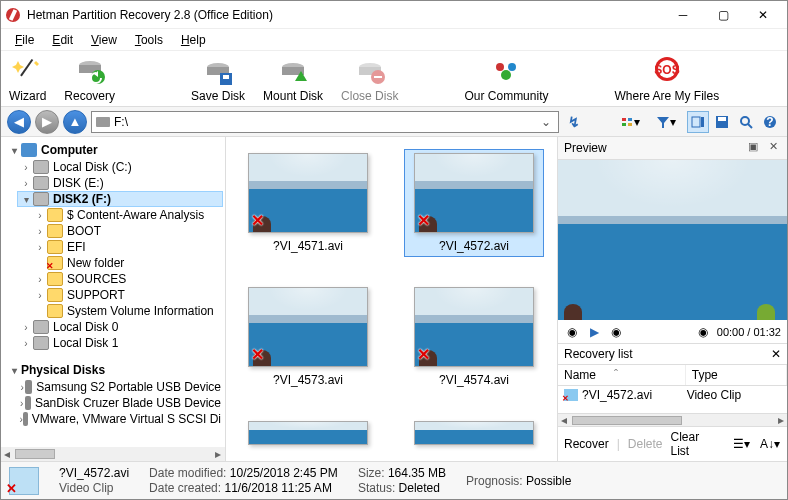 The width and height of the screenshot is (788, 500). Describe the element at coordinates (120, 419) in the screenshot. I see `tree-dev-vmware: ›VMware, VMware Virtual S SCSI Di` at that location.